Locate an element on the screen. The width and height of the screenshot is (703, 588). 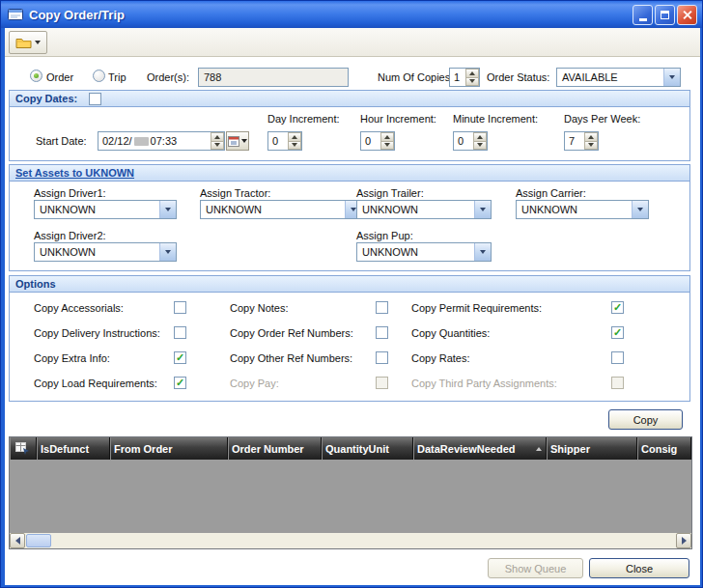
sort-ascending-icon is located at coordinates (539, 449).